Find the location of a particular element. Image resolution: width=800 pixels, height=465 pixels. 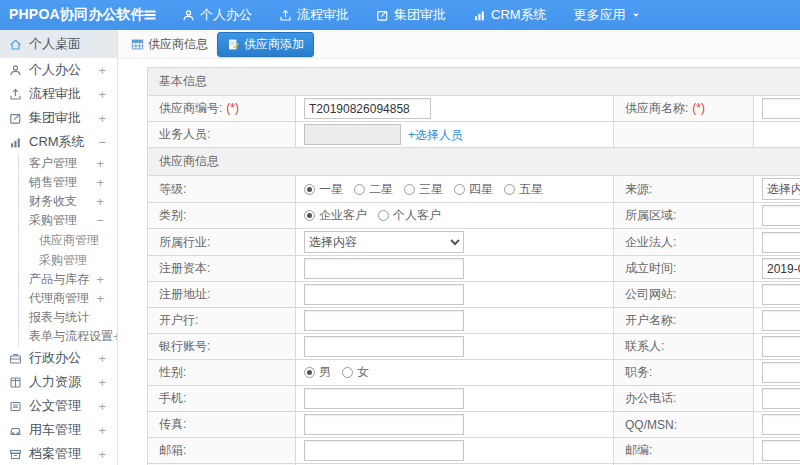

business-staff-field-cell: +选择人员 is located at coordinates (455, 135).